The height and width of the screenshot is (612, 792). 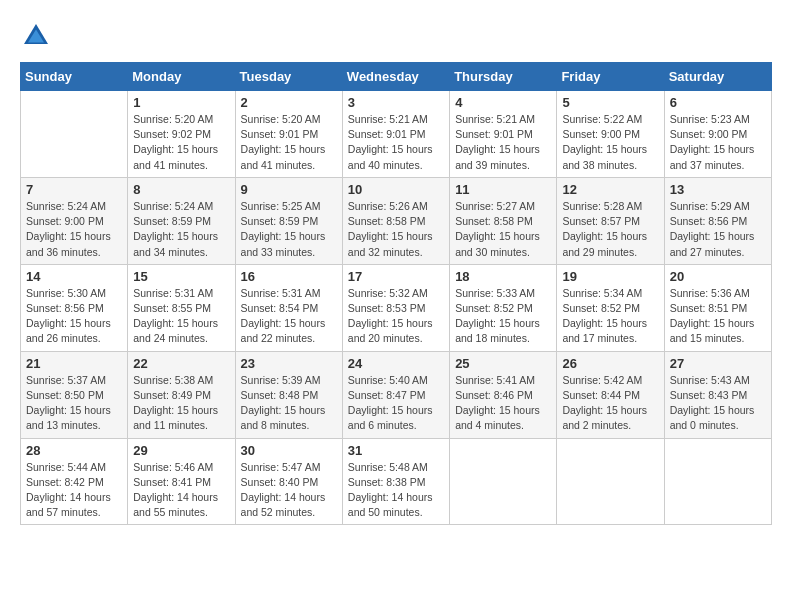 I want to click on day-number: 31, so click(x=396, y=450).